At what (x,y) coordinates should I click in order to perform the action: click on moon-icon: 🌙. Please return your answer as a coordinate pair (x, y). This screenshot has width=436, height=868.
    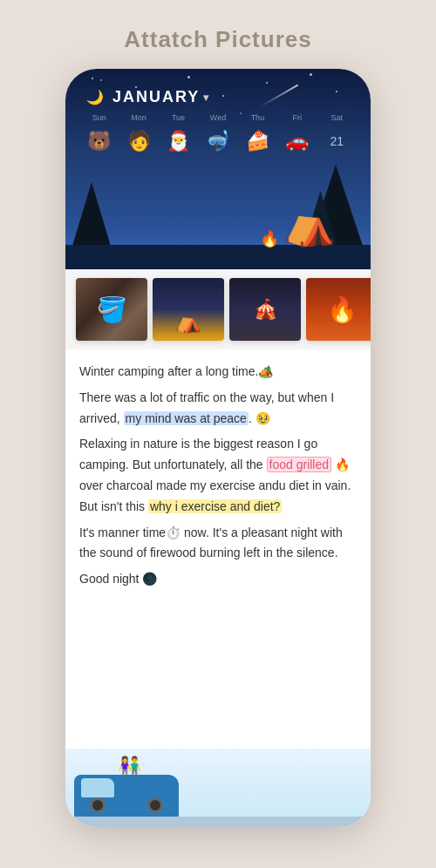
    Looking at the image, I should click on (96, 98).